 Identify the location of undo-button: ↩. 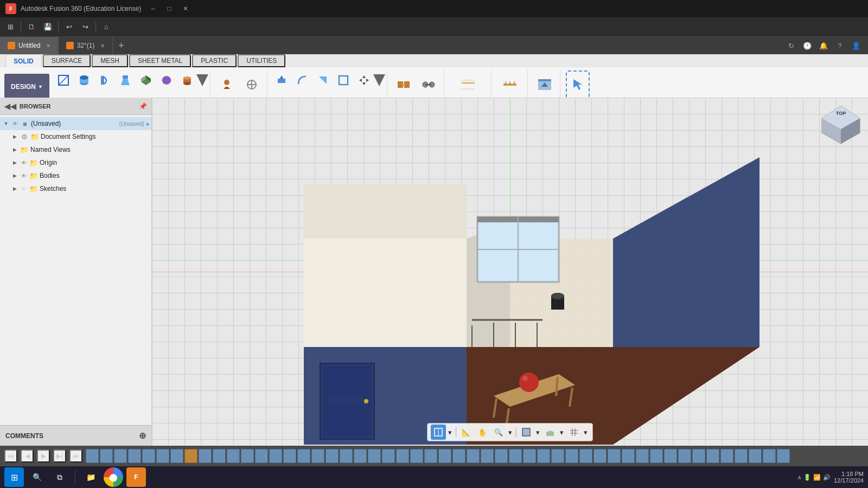
(69, 27).